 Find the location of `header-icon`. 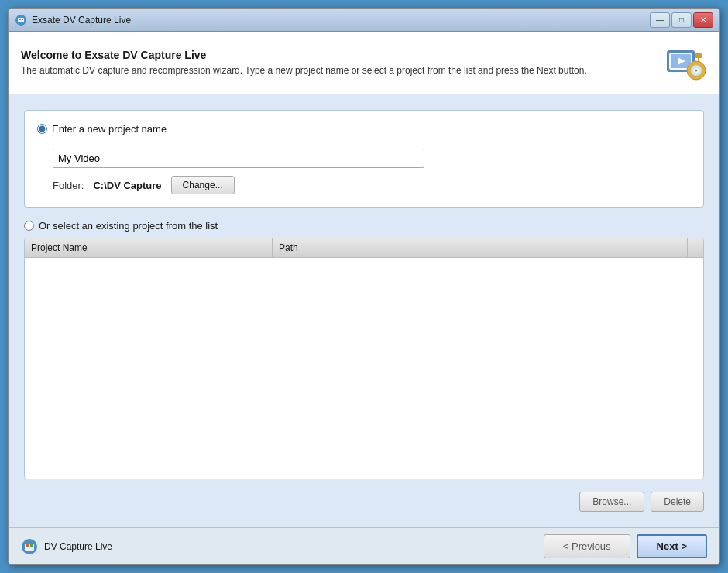

header-icon is located at coordinates (685, 63).